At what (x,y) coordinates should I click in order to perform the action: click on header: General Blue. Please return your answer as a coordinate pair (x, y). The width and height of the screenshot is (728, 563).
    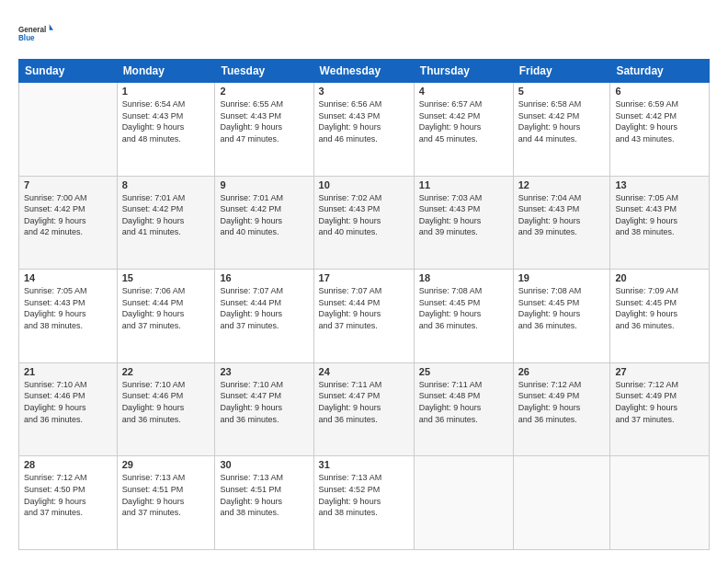
    Looking at the image, I should click on (364, 33).